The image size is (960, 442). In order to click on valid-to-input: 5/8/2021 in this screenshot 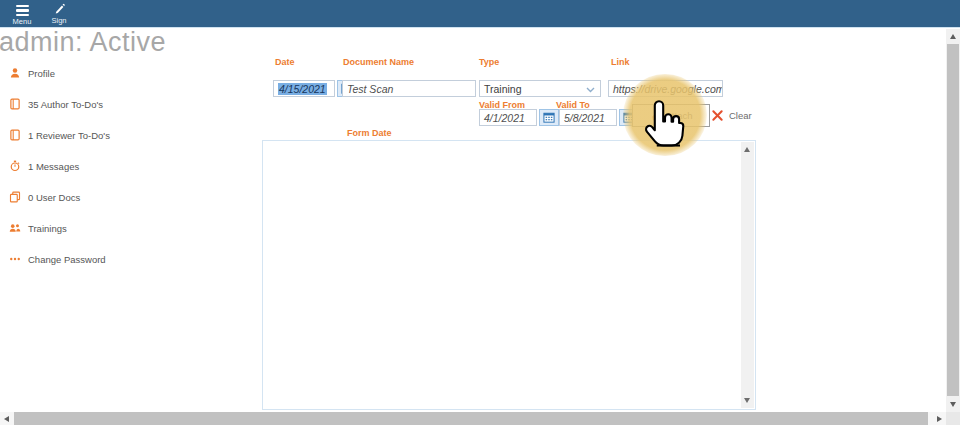, I will do `click(588, 118)`.